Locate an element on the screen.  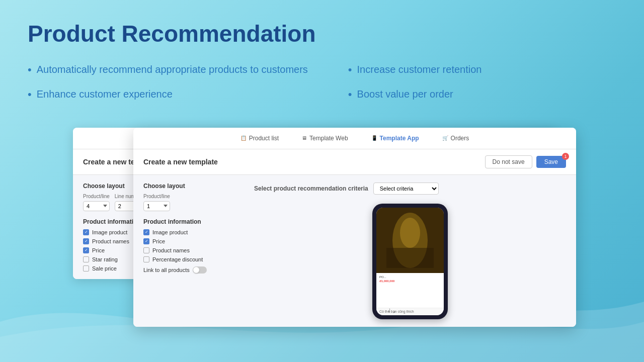
save-badge: 1 is located at coordinates (566, 156).